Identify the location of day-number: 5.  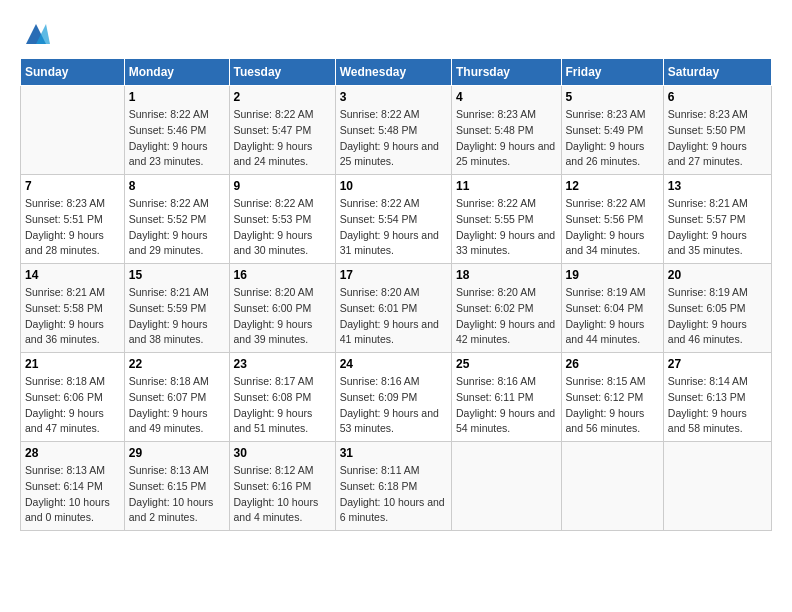
(612, 97).